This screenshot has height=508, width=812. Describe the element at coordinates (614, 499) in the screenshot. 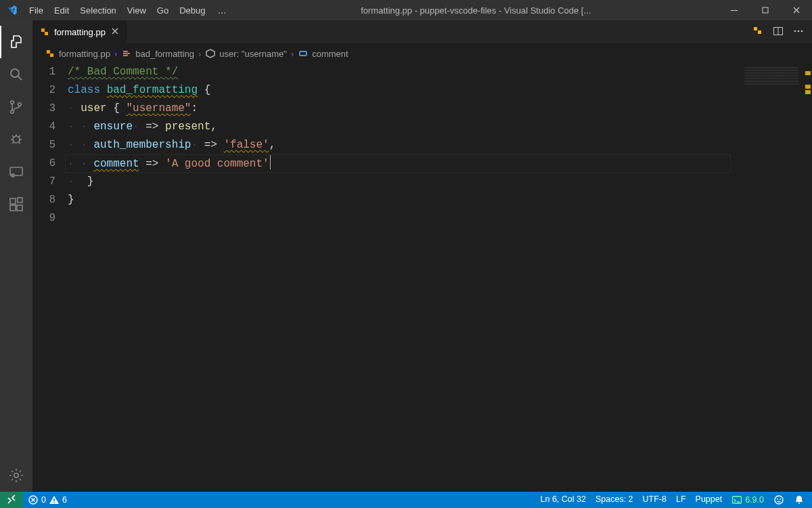

I see `status-indentation: Spaces: 2` at that location.